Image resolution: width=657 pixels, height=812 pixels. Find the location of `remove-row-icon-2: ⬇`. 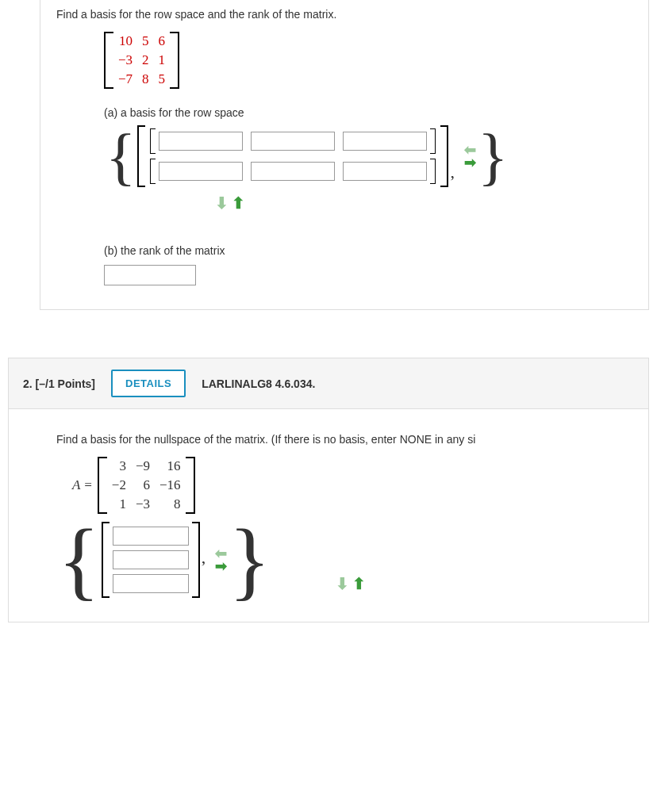

remove-row-icon-2: ⬇ is located at coordinates (343, 584).